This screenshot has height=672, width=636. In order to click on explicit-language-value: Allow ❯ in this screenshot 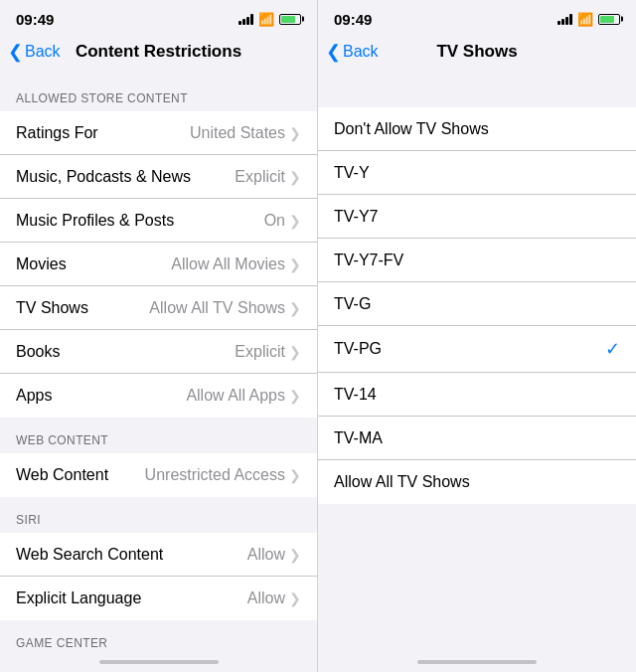, I will do `click(274, 598)`.